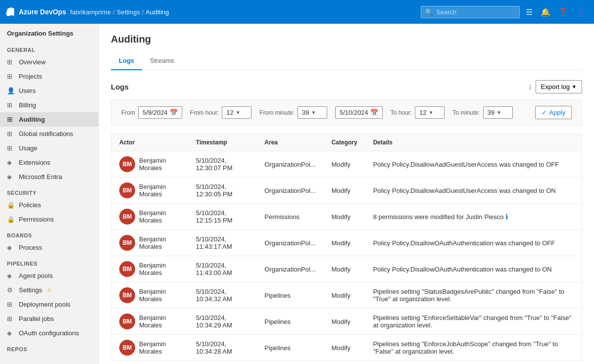 This screenshot has width=594, height=364. What do you see at coordinates (491, 113) in the screenshot?
I see `to-minute-value: 39` at bounding box center [491, 113].